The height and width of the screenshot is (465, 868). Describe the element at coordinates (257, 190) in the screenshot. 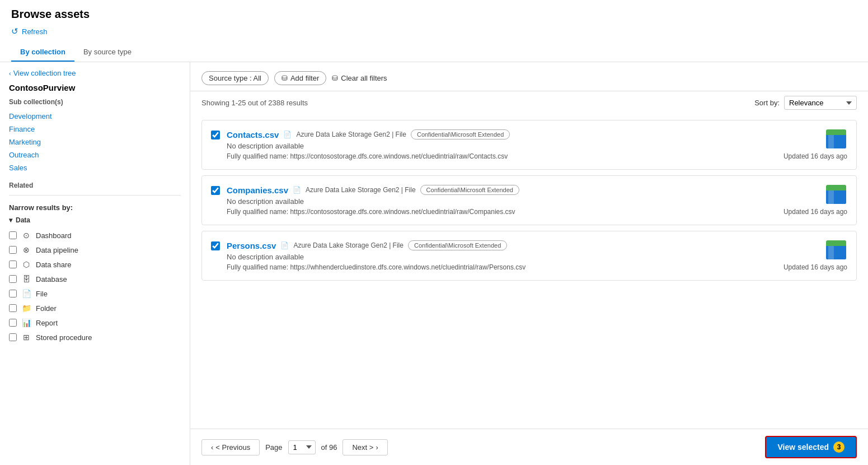

I see `asset-name-companies: Companies.csv` at that location.